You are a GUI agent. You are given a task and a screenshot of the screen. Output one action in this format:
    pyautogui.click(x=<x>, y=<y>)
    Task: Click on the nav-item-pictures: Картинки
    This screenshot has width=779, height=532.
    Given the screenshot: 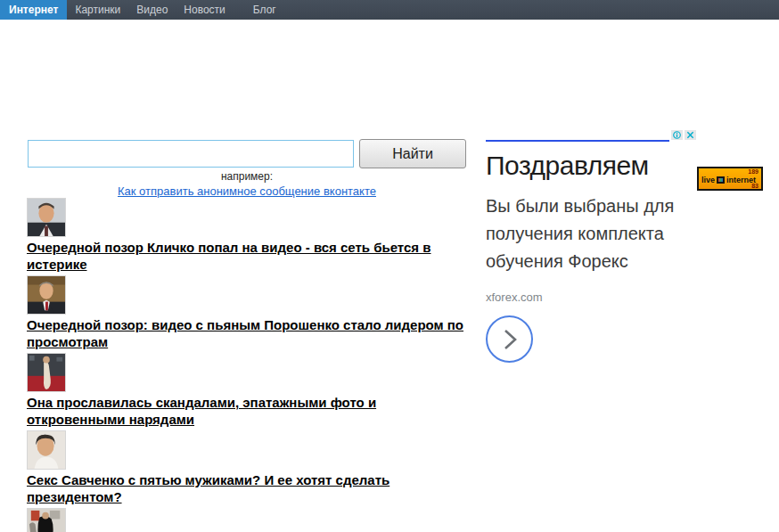 What is the action you would take?
    pyautogui.click(x=98, y=10)
    